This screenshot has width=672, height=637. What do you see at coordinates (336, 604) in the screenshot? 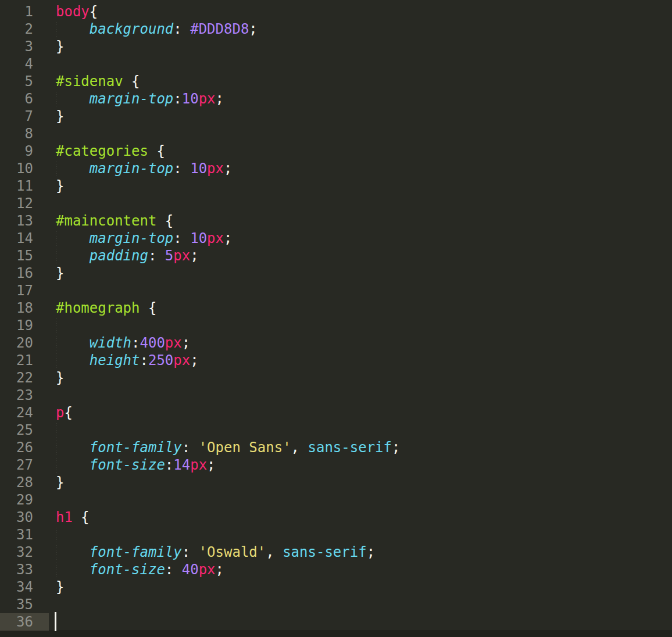
I see `code-line: 35` at bounding box center [336, 604].